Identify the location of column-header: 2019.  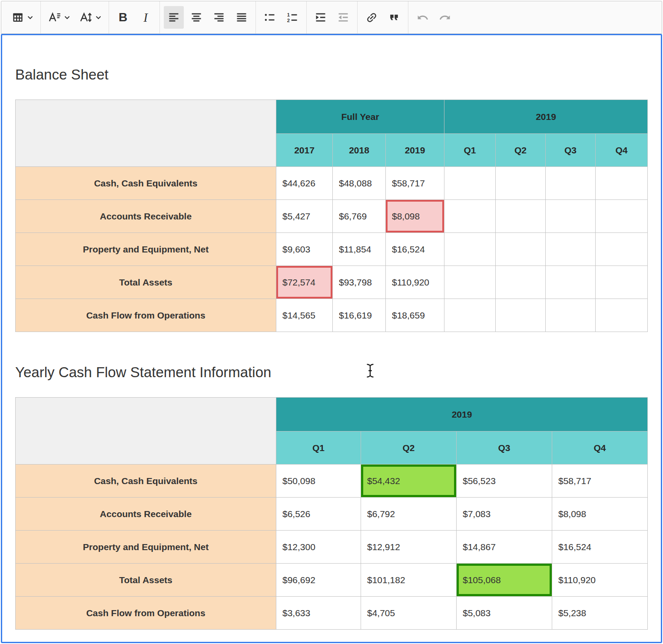
(415, 150).